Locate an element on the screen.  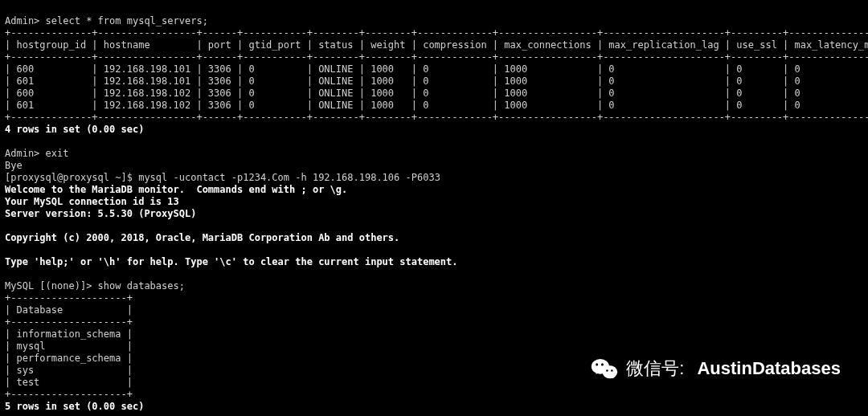
wechat-icon is located at coordinates (604, 369).